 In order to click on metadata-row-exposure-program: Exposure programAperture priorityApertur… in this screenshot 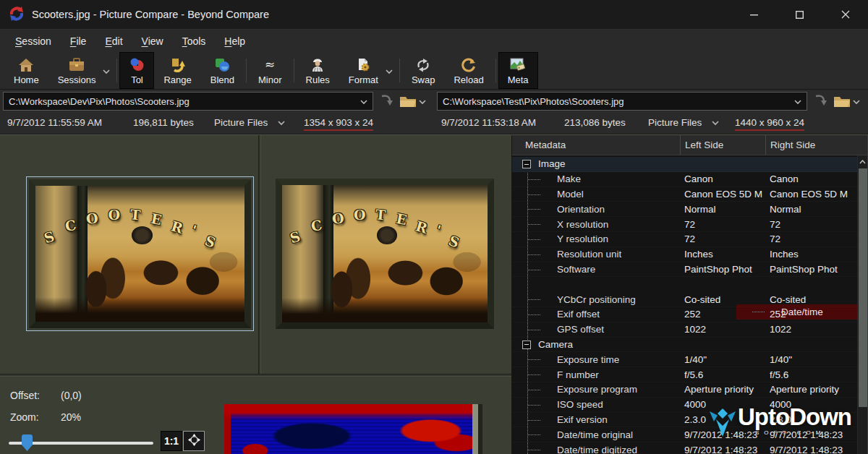, I will do `click(684, 390)`.